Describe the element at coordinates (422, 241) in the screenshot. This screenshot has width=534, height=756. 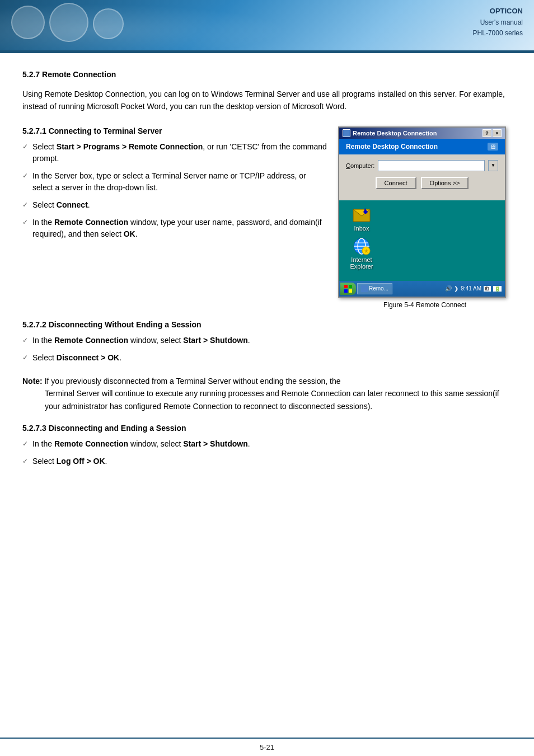
I see `rdc-desktop: Inbox` at that location.